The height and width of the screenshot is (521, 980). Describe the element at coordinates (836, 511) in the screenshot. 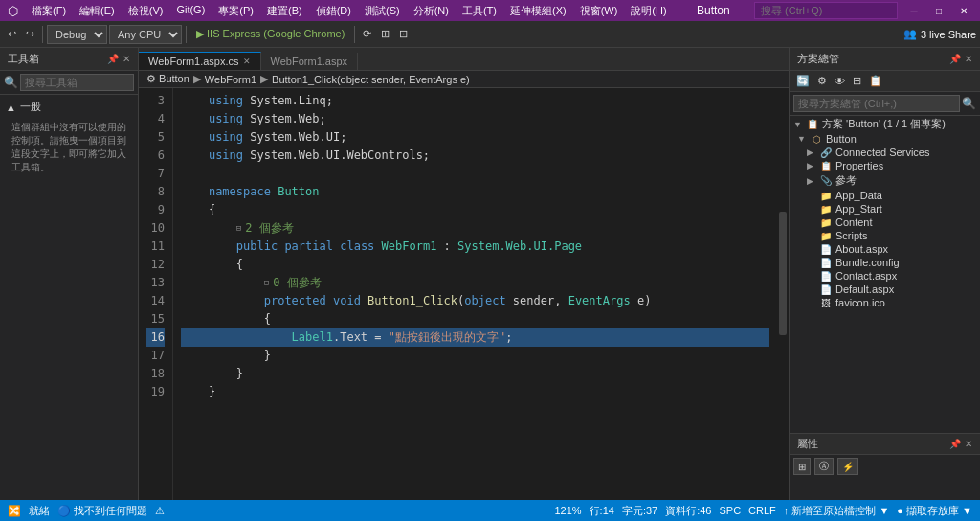

I see `git-push-btn: ↑ 新增至原始檔控制 ▼` at that location.